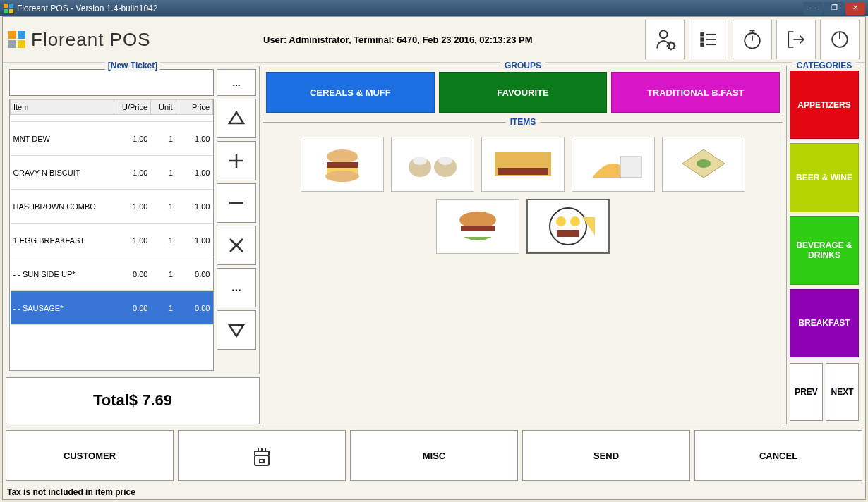 Image resolution: width=868 pixels, height=502 pixels. Describe the element at coordinates (855, 8) in the screenshot. I see `window-close-button: ✕` at that location.